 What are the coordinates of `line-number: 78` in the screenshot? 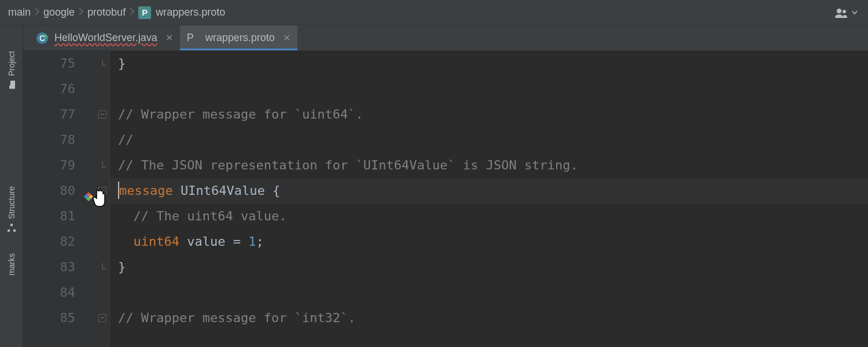 It's located at (49, 140).